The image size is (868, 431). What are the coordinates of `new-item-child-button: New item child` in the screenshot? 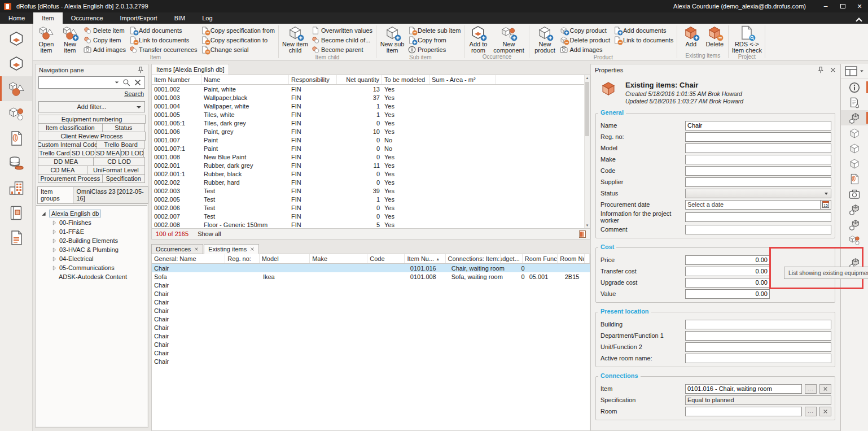 It's located at (295, 39).